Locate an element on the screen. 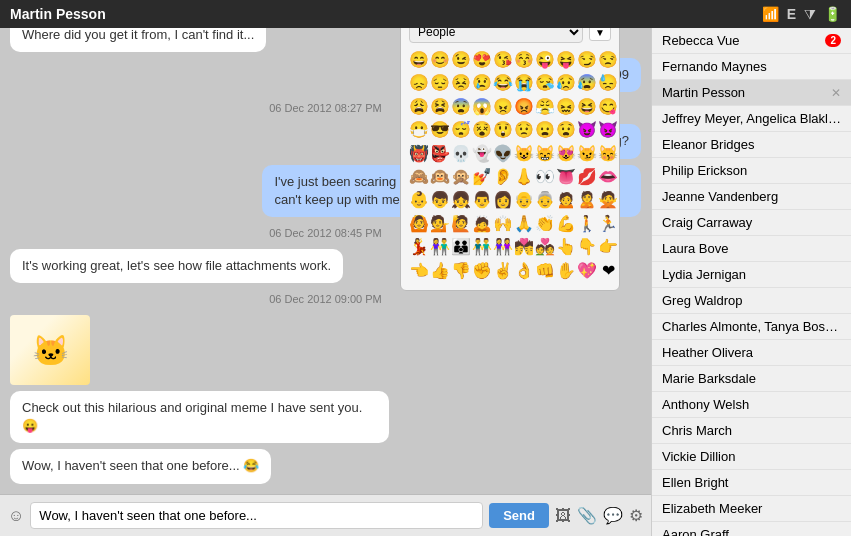 Image resolution: width=851 pixels, height=536 pixels. emoji-cell: 👧 is located at coordinates (461, 200).